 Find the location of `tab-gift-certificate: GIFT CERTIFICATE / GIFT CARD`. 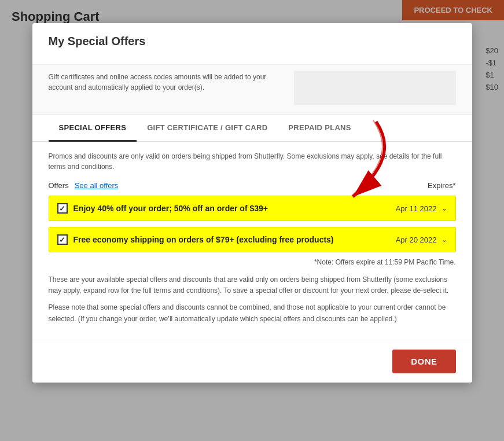

tab-gift-certificate: GIFT CERTIFICATE / GIFT CARD is located at coordinates (207, 128).